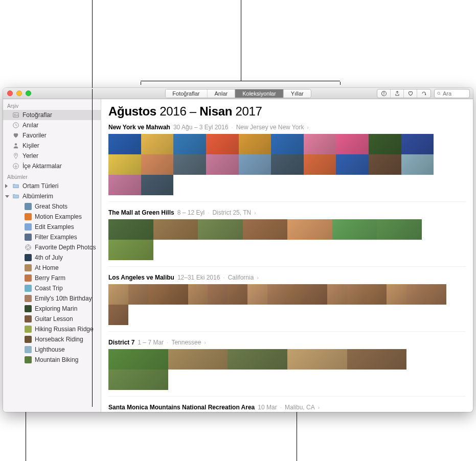 The width and height of the screenshot is (476, 461). I want to click on share-button, so click(397, 94).